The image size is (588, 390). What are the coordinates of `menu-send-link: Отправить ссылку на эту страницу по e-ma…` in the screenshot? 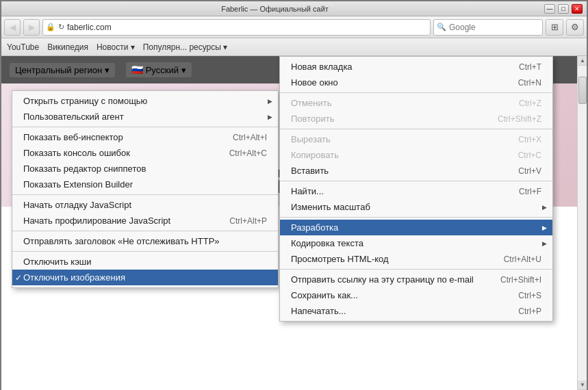 It's located at (416, 279).